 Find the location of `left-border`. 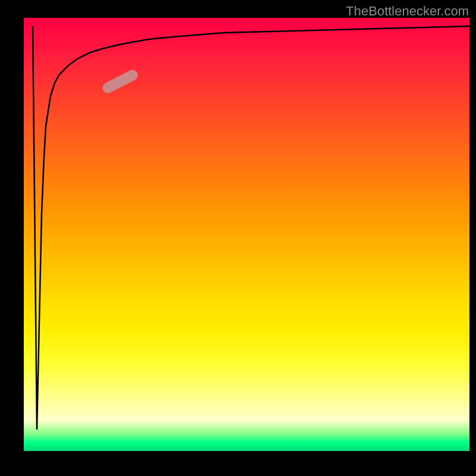

left-border is located at coordinates (12, 234).